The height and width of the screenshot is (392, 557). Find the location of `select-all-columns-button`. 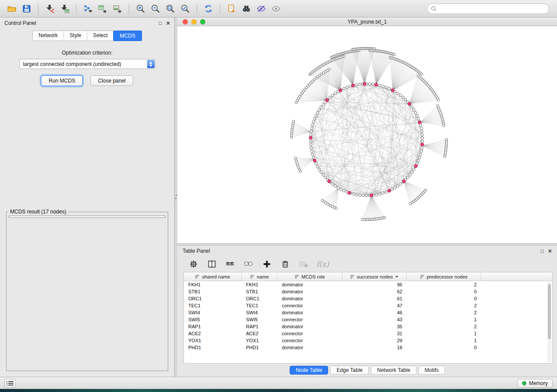

select-all-columns-button is located at coordinates (230, 264).